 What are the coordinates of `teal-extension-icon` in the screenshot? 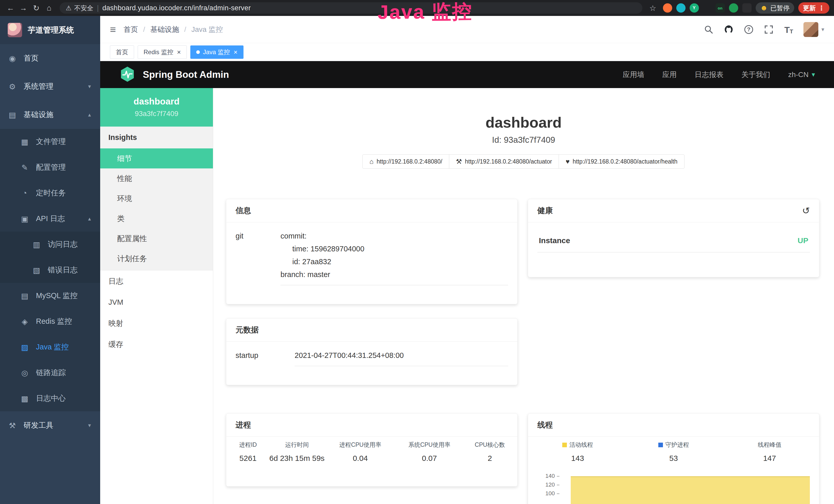 It's located at (681, 8).